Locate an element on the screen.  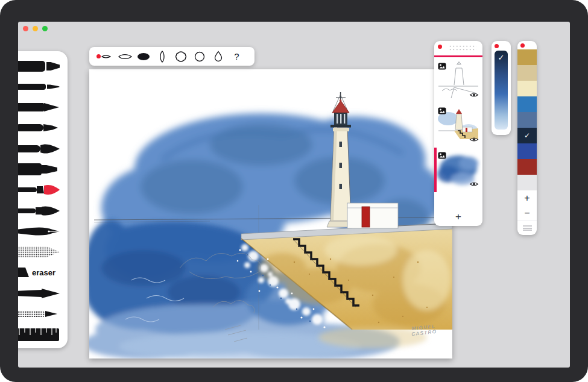
tool-ruler is located at coordinates (43, 335).